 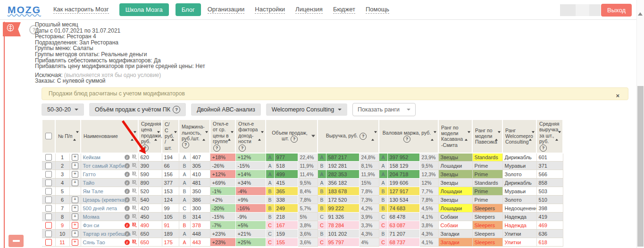 I want to click on nav-item-4: Настройки, so click(x=270, y=9).